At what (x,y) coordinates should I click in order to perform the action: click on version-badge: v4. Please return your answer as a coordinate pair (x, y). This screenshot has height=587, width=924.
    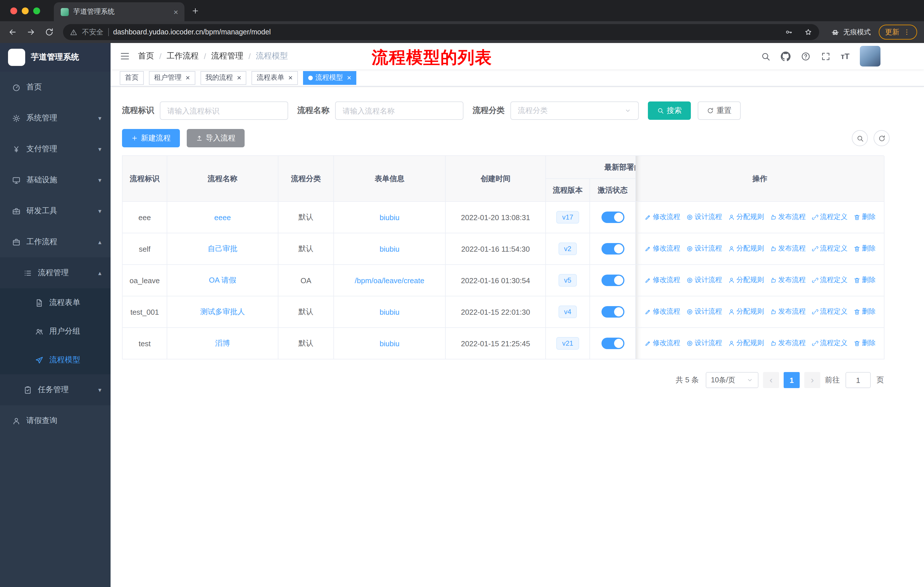
    Looking at the image, I should click on (568, 312).